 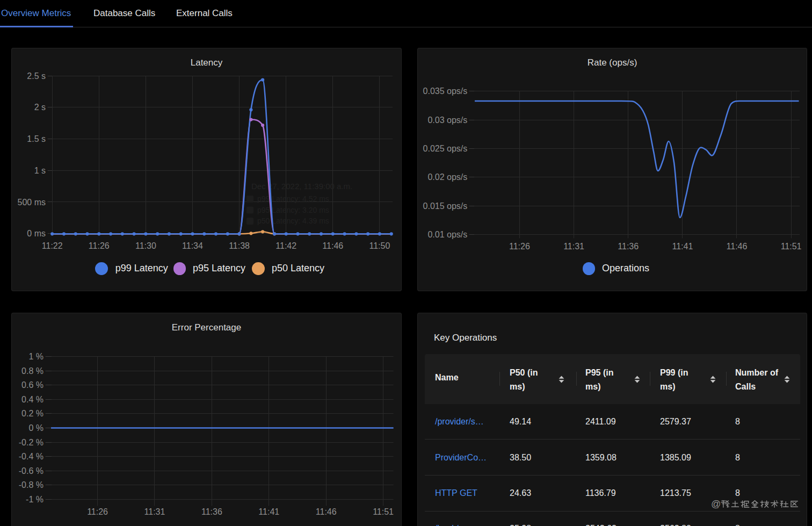 I want to click on svg-text: 0.02 ops/s, so click(x=447, y=177).